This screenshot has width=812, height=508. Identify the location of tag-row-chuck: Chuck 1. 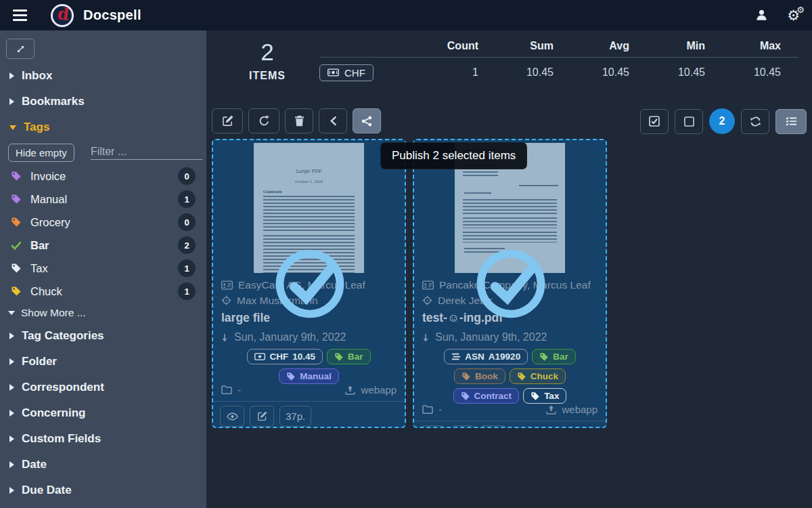
(103, 291).